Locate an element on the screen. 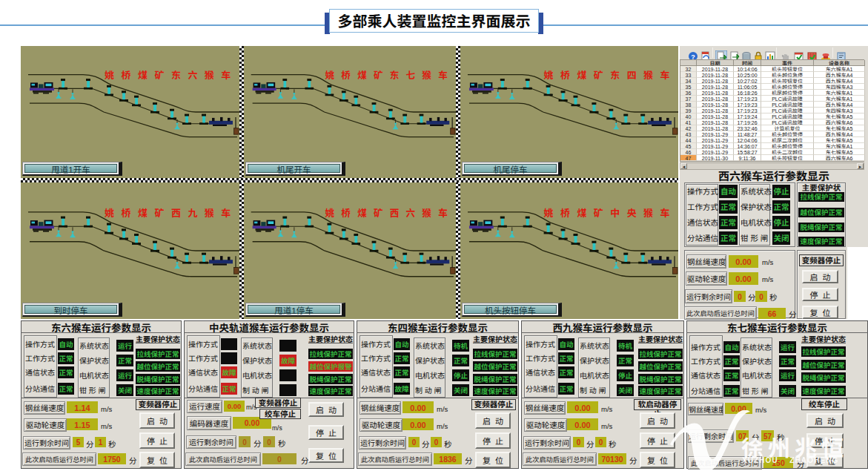 The image size is (868, 474). svg-text: 姚桥煤矿西六猴车 is located at coordinates (390, 212).